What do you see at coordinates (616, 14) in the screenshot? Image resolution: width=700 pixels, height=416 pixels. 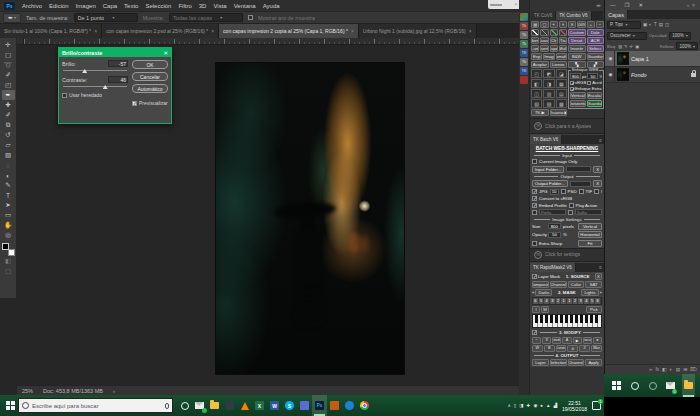 I see `layers-panel-tab: Capas` at bounding box center [616, 14].